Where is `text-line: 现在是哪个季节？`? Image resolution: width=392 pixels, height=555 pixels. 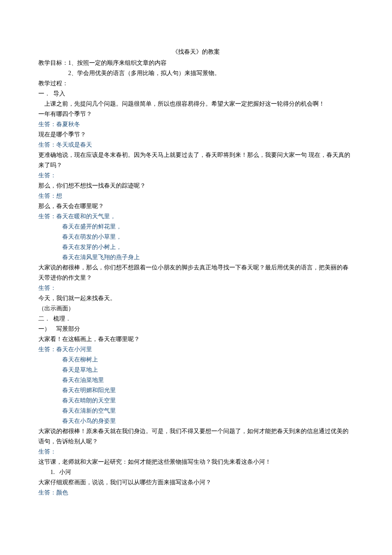 text-line: 现在是哪个季节？ is located at coordinates (196, 135).